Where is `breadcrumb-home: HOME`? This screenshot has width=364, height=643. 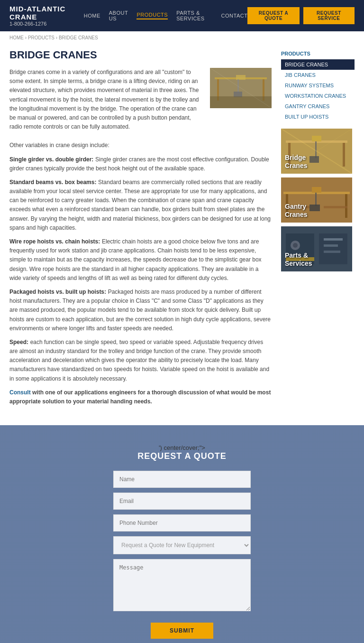 breadcrumb-home: HOME is located at coordinates (17, 38).